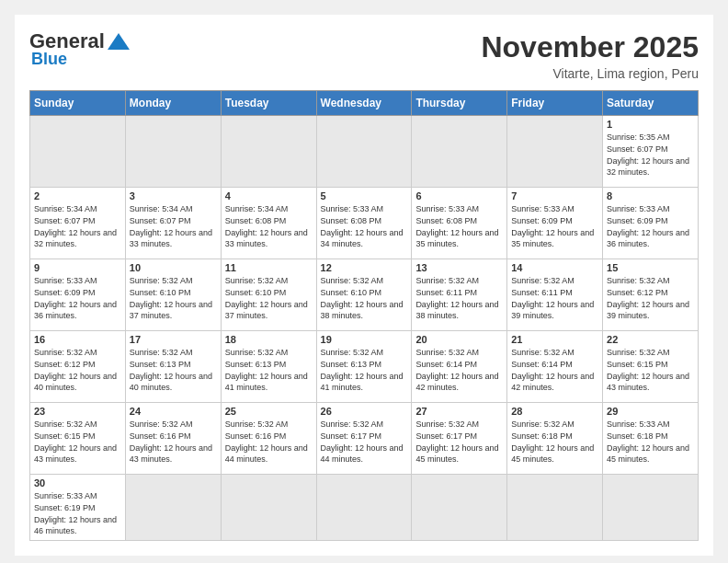 This screenshot has width=728, height=563. What do you see at coordinates (78, 103) in the screenshot?
I see `calendar-header-sunday: Sunday` at bounding box center [78, 103].